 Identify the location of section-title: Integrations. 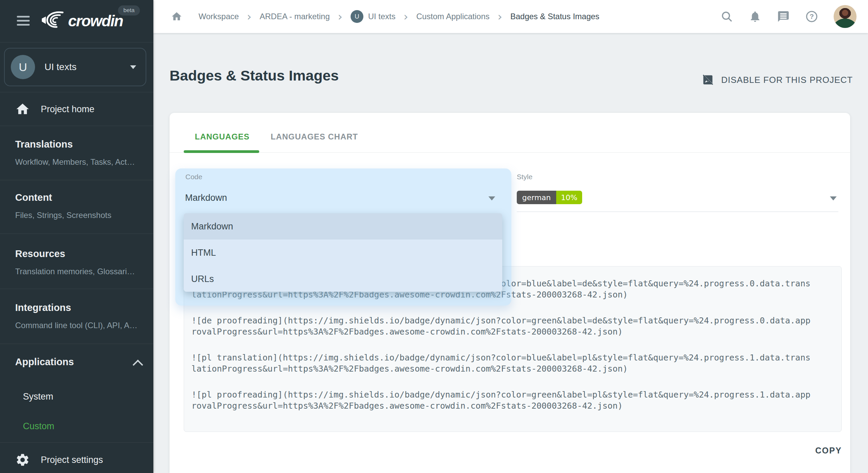
(79, 308).